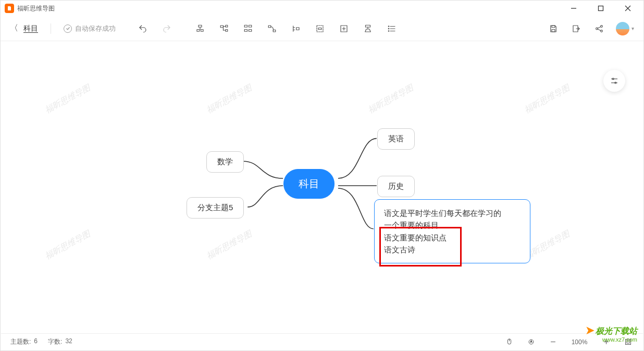 The image size is (644, 351). Describe the element at coordinates (612, 334) in the screenshot. I see `site-watermark: ➤极光下载站 www.xz7.com` at that location.